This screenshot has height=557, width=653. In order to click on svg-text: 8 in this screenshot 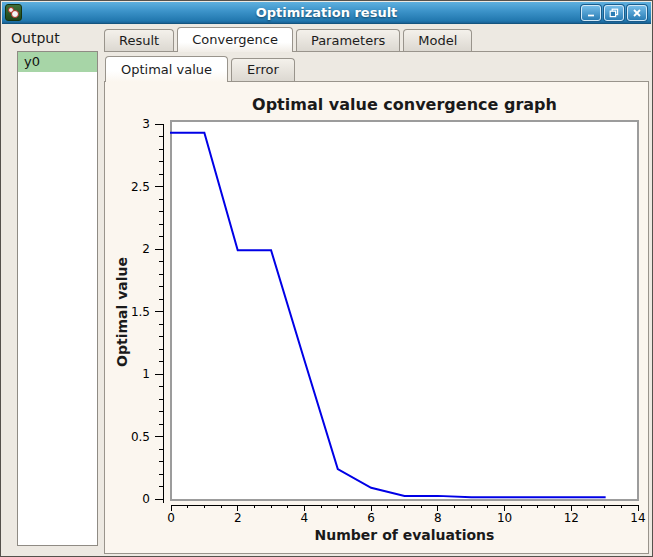, I will do `click(438, 518)`.